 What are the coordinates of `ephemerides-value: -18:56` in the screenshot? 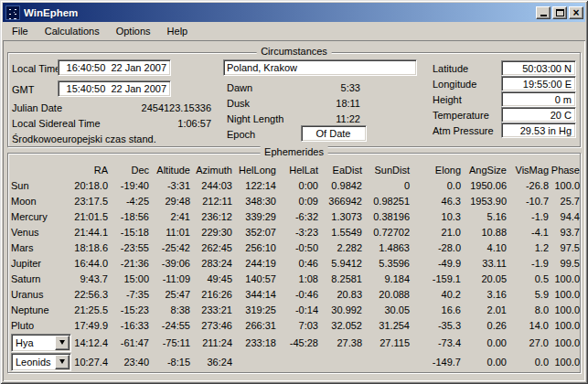 It's located at (130, 216).